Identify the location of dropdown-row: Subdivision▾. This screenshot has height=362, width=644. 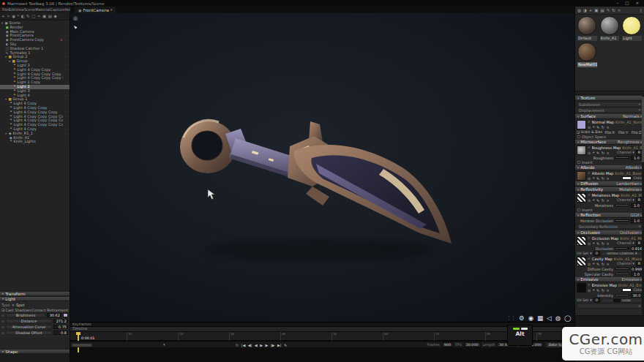
(610, 104).